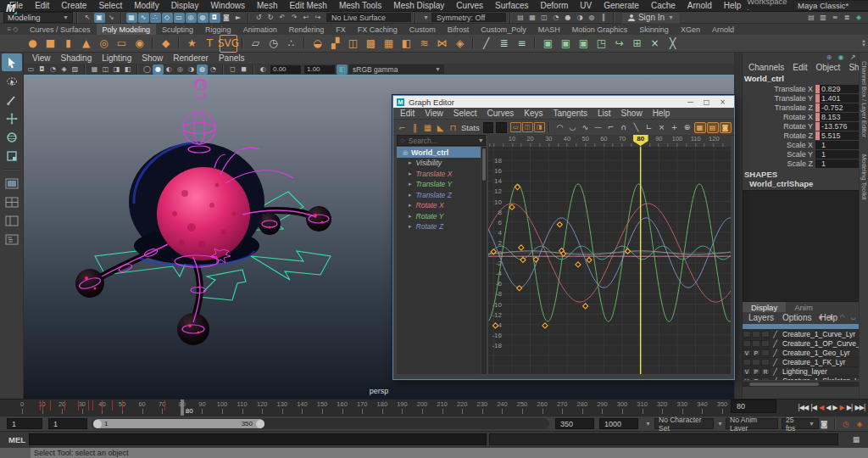 The image size is (868, 458). I want to click on ipr-render-icon: ◫, so click(544, 18).